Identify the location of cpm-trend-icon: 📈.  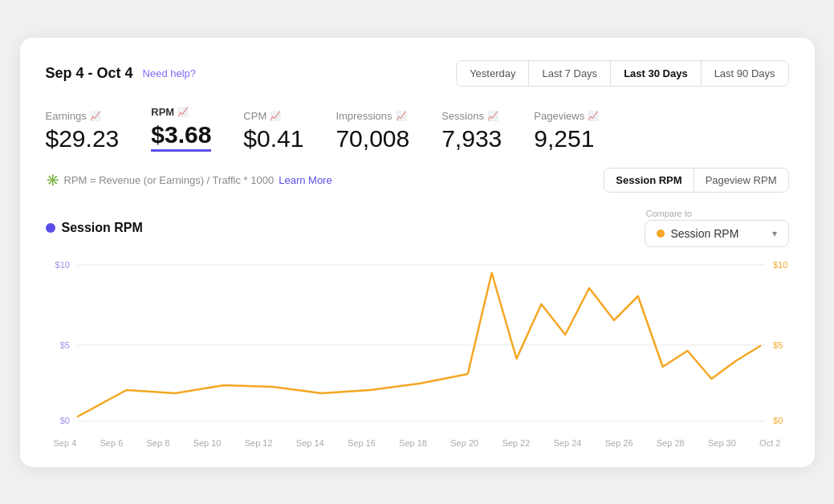
(275, 116).